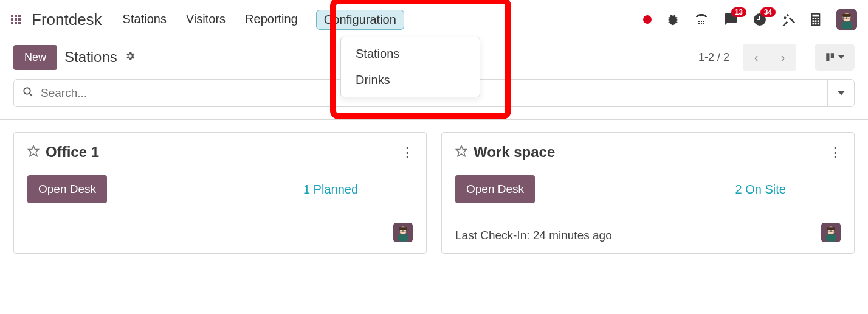 Image resolution: width=868 pixels, height=314 pixels. Describe the element at coordinates (760, 19) in the screenshot. I see `activities-icon: 34` at that location.